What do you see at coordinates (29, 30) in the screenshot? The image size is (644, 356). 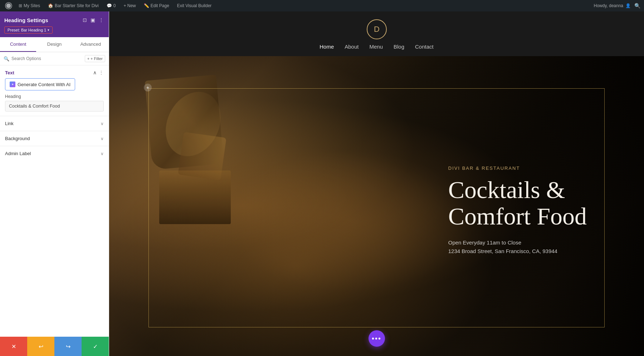 I see `preset-badge: Preset: Bar Heading 1 ▾` at bounding box center [29, 30].